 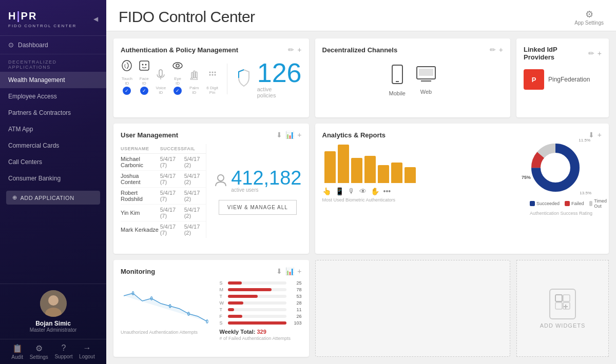 I want to click on edit-icon: ✏, so click(x=291, y=50).